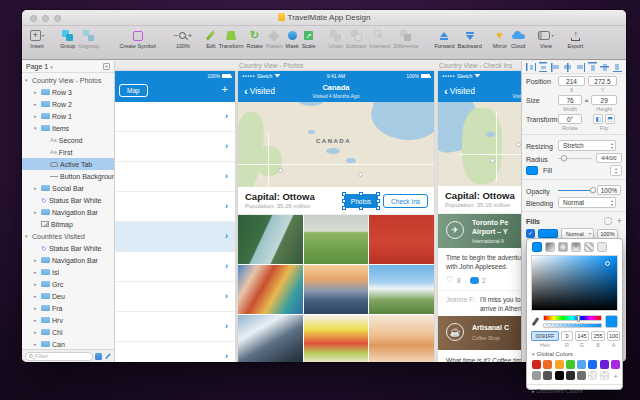 The image size is (640, 400). I want to click on barn-field-photo, so click(336, 240).